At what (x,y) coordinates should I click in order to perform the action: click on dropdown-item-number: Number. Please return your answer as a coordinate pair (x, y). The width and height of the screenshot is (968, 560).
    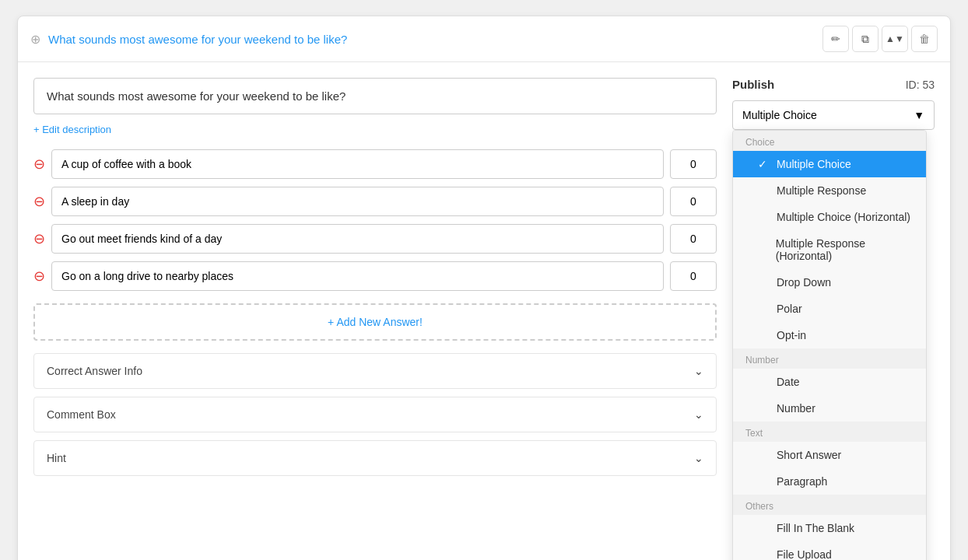
    Looking at the image, I should click on (829, 408).